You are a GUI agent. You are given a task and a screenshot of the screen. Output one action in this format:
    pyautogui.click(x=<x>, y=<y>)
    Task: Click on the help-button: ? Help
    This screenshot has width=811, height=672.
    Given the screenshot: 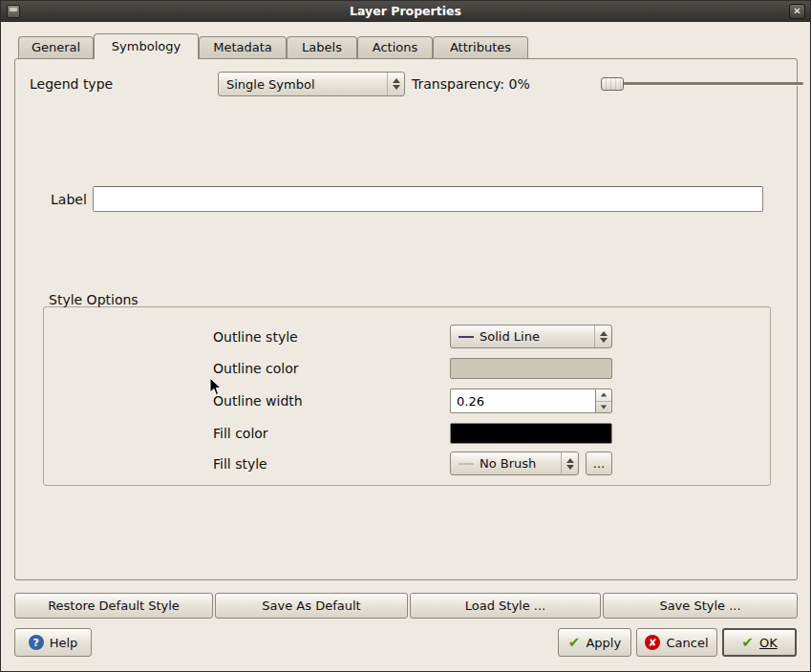 What is the action you would take?
    pyautogui.click(x=53, y=642)
    